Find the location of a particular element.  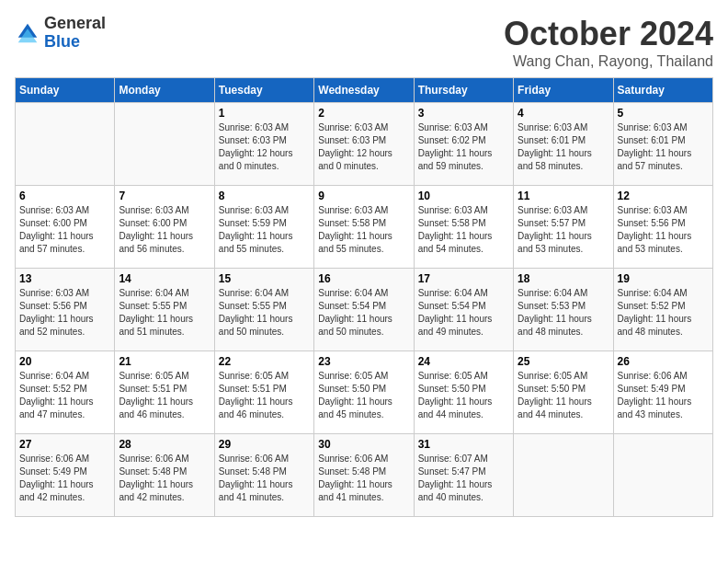

calendar-cell: 4Sunrise: 6:03 AM Sunset: 6:01 PM Daylig… is located at coordinates (563, 144).